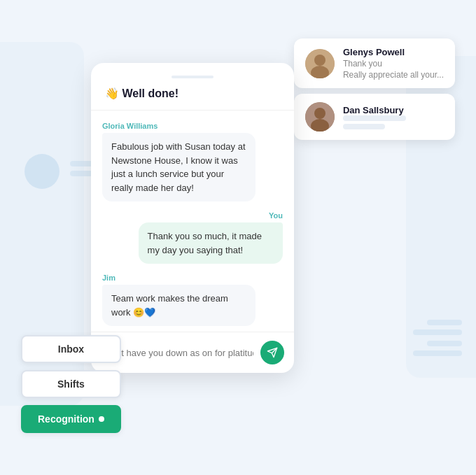  Describe the element at coordinates (374, 117) in the screenshot. I see `notification-card-dan: Dan Sallsbury` at that location.